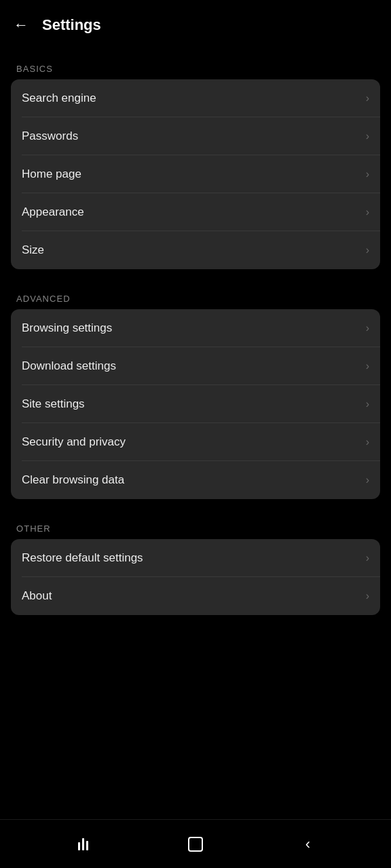 The image size is (391, 868). What do you see at coordinates (196, 558) in the screenshot?
I see `settings-item-restore-default: Restore default settings ›` at bounding box center [196, 558].